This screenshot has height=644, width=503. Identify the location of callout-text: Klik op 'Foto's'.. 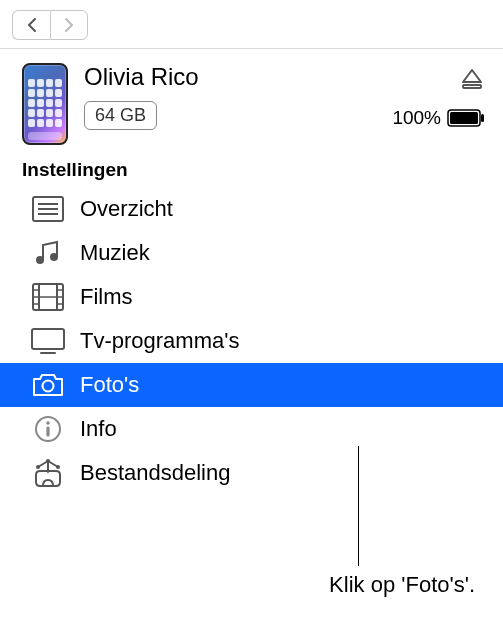
(402, 585).